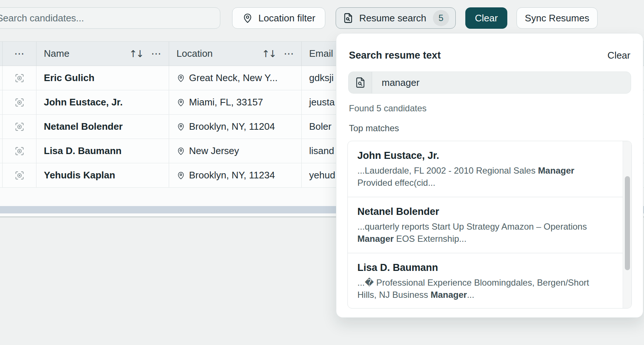 The height and width of the screenshot is (345, 644). I want to click on location-filter-label: Location filter, so click(287, 18).